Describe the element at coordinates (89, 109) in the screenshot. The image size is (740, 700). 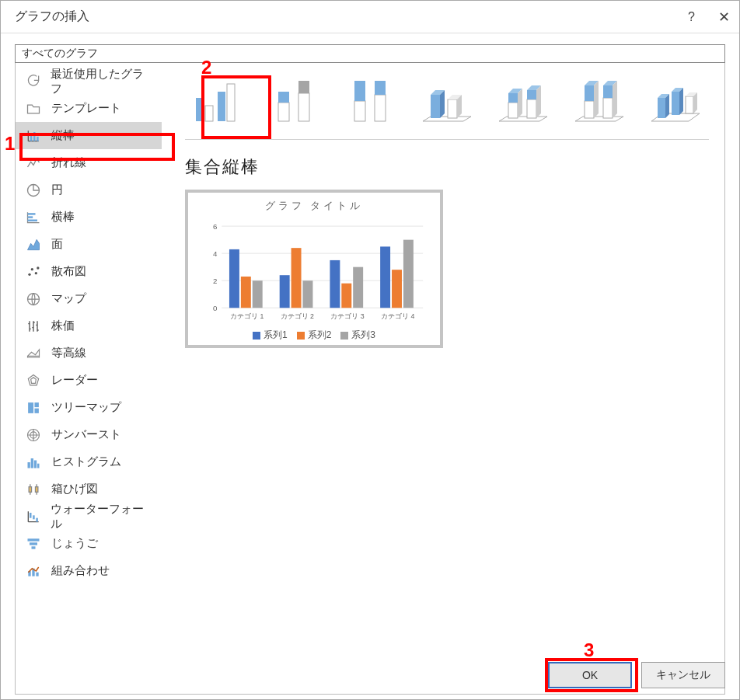
I see `nav-item-template: テンプレート` at that location.